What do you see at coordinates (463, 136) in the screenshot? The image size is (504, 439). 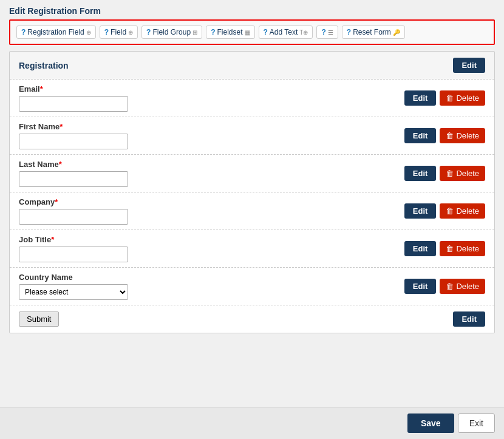 I see `first-name-delete-button: 🗑 Delete` at bounding box center [463, 136].